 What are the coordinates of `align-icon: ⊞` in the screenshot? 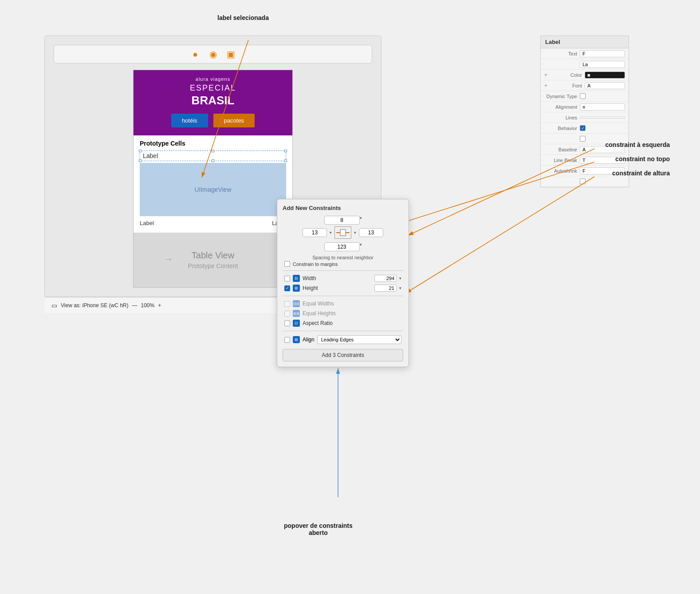 It's located at (296, 340).